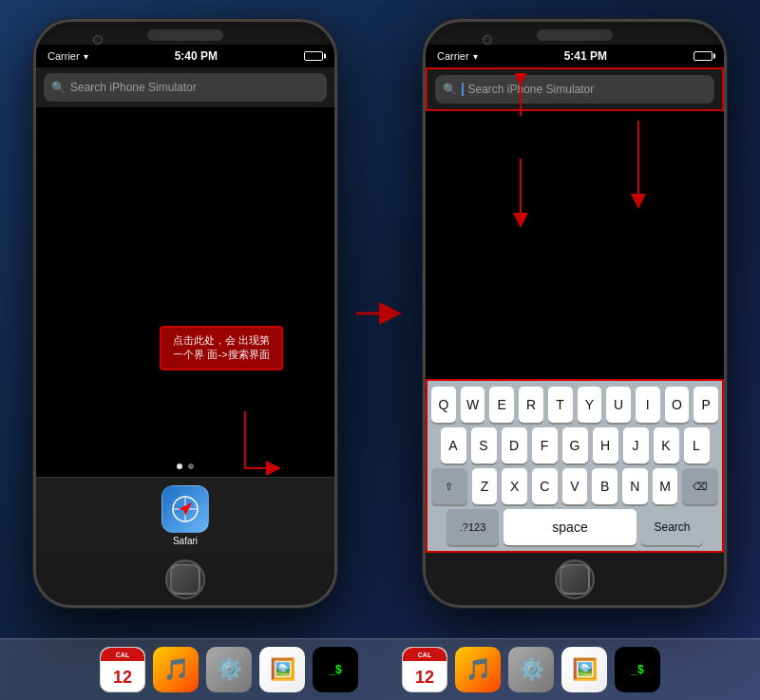  What do you see at coordinates (314, 56) in the screenshot?
I see `left-battery-icon` at bounding box center [314, 56].